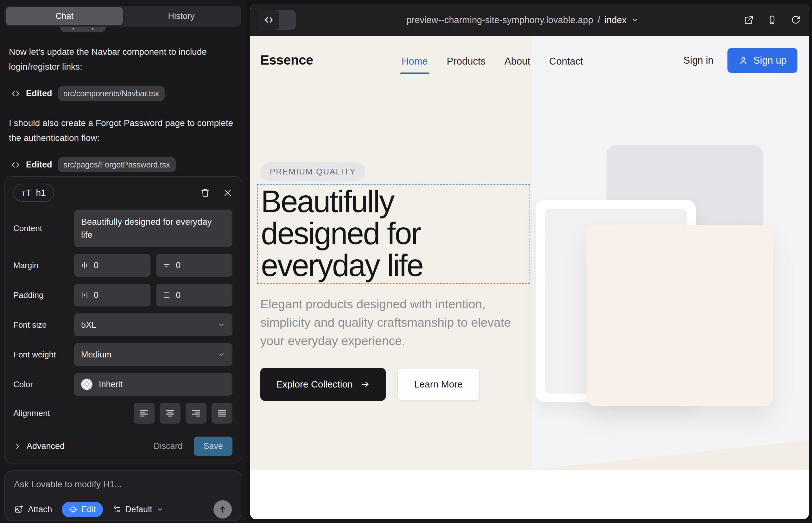  What do you see at coordinates (315, 384) in the screenshot?
I see `explore-collection-label: Explore Collection` at bounding box center [315, 384].